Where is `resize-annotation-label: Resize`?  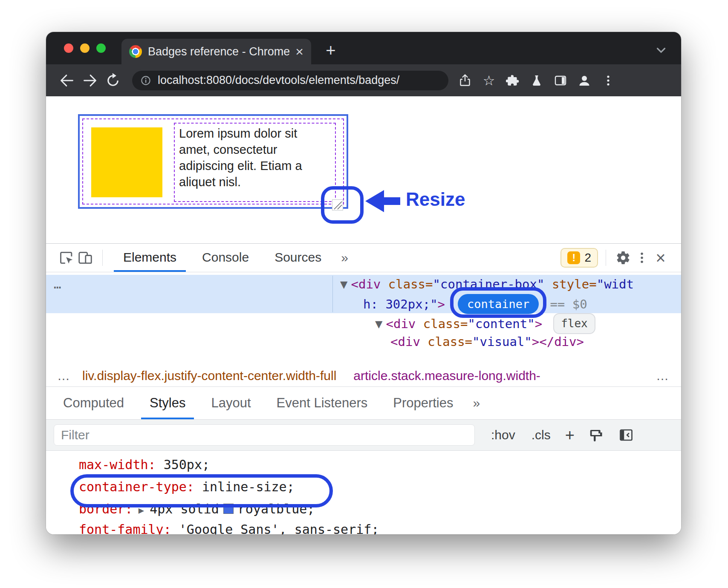 resize-annotation-label: Resize is located at coordinates (436, 199).